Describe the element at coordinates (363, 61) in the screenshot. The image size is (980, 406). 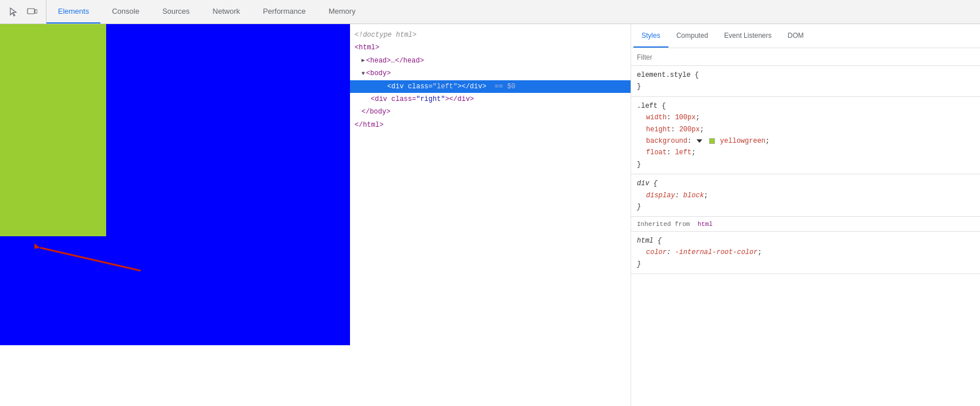
I see `head-triangle: ▶` at that location.